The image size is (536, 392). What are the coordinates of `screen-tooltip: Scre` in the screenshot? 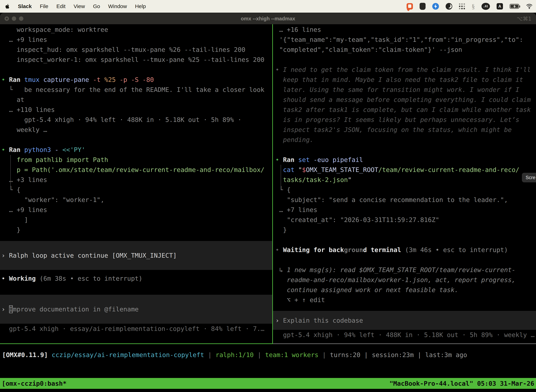 It's located at (529, 177).